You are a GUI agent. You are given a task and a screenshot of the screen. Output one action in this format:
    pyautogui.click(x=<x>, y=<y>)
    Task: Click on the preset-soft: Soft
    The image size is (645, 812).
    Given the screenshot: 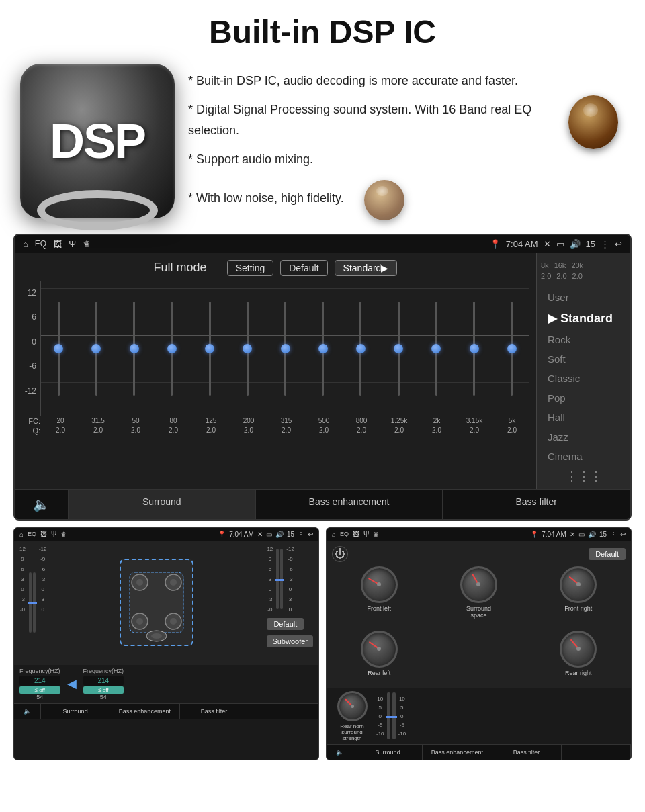 What is the action you would take?
    pyautogui.click(x=583, y=359)
    